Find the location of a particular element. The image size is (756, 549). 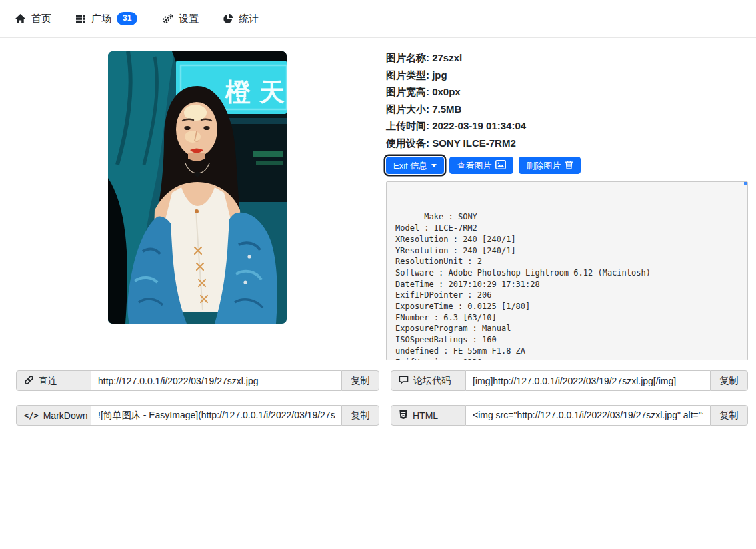

grid-icon is located at coordinates (81, 19).